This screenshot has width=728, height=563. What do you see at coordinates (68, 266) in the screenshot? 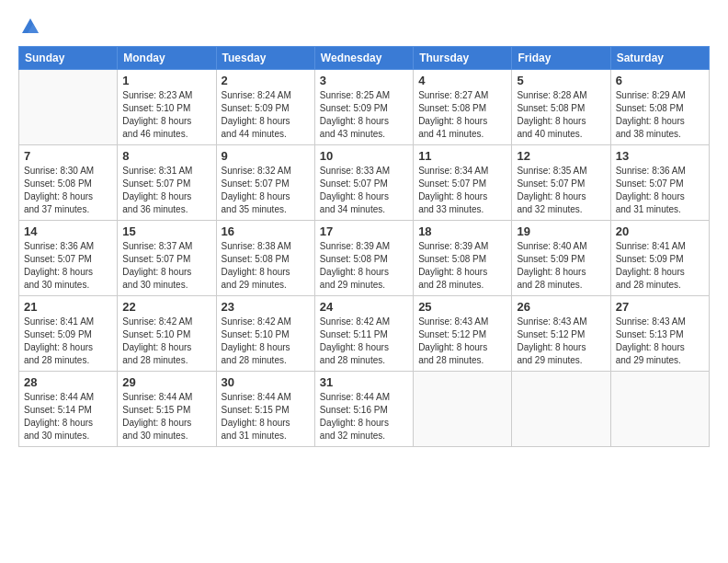
I see `day-info: Sunrise: 8:36 AM Sunset: 5:07 PM Dayligh…` at bounding box center [68, 266].